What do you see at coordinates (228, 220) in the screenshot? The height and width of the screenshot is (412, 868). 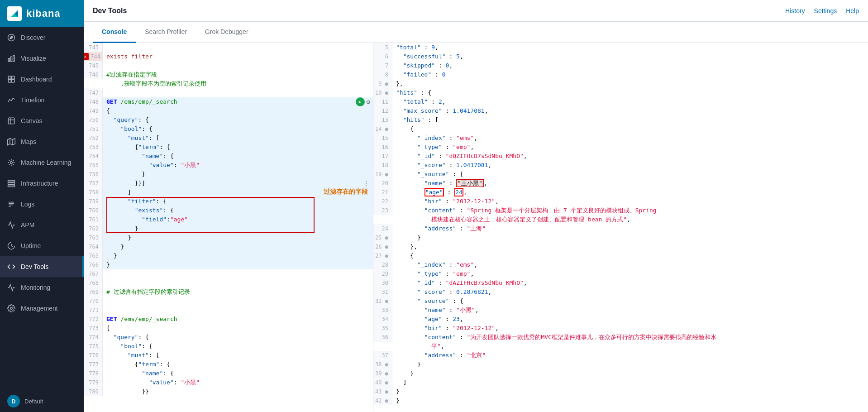 I see `code-line-761: 761 "field":"age"` at bounding box center [228, 220].